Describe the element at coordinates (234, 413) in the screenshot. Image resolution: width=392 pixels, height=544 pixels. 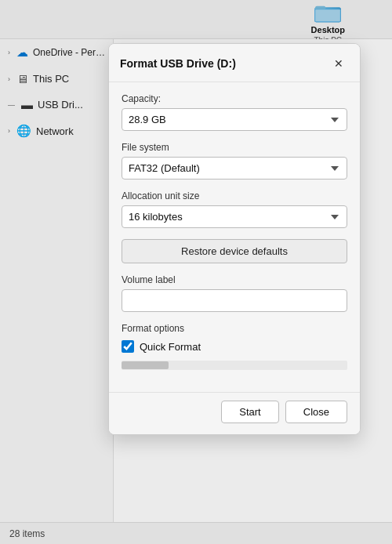
I see `modal-footer: Start Close` at that location.